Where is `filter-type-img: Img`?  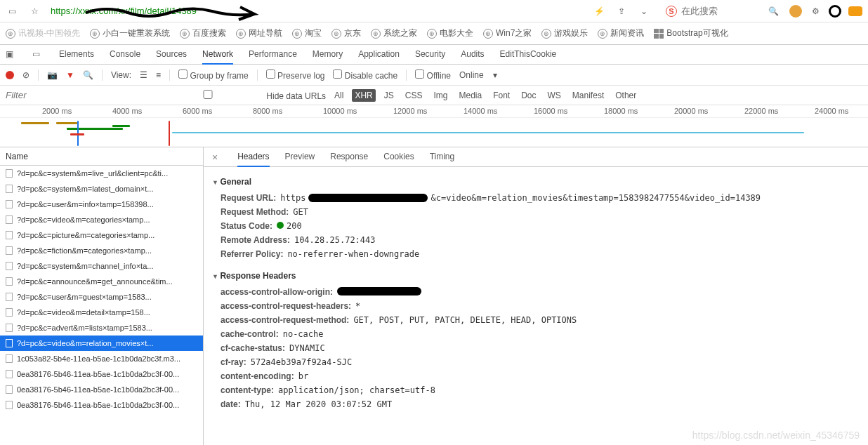
filter-type-img: Img is located at coordinates (440, 95).